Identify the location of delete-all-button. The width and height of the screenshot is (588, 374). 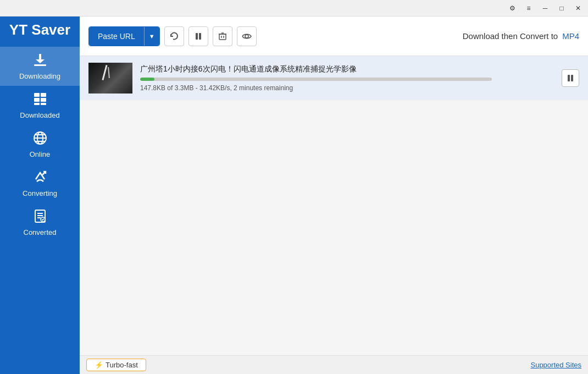
(223, 36).